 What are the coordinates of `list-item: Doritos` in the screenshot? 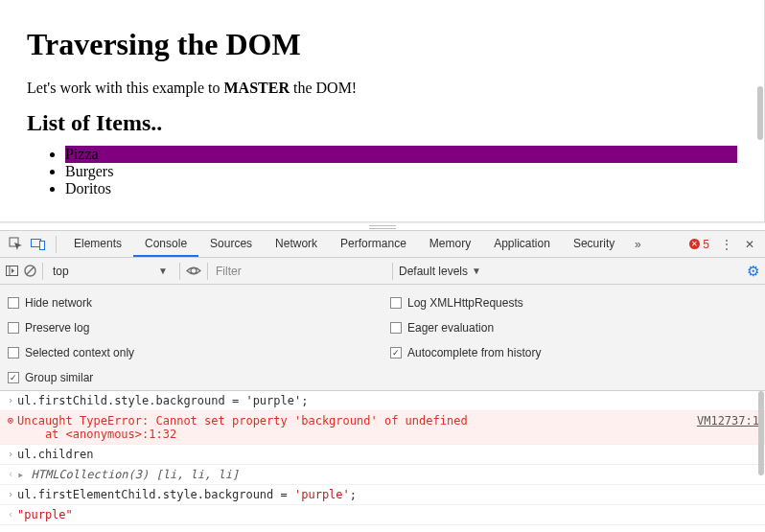 It's located at (401, 189).